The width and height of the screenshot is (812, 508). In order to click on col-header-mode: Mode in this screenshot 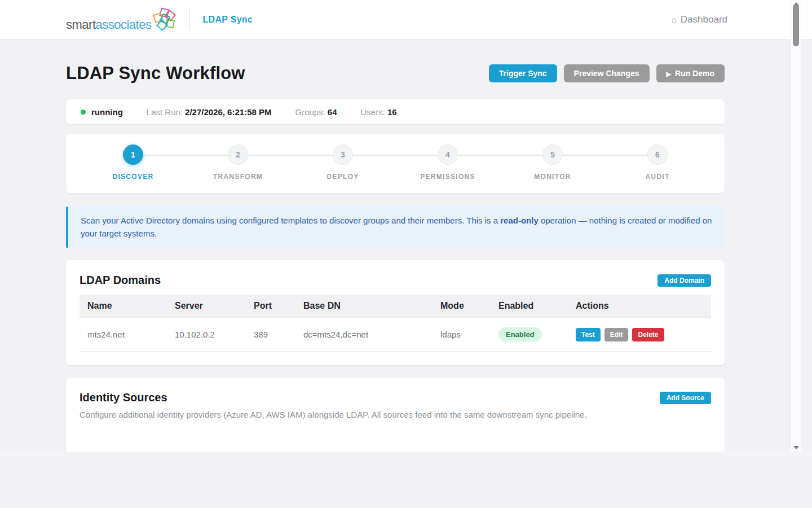, I will do `click(461, 306)`.